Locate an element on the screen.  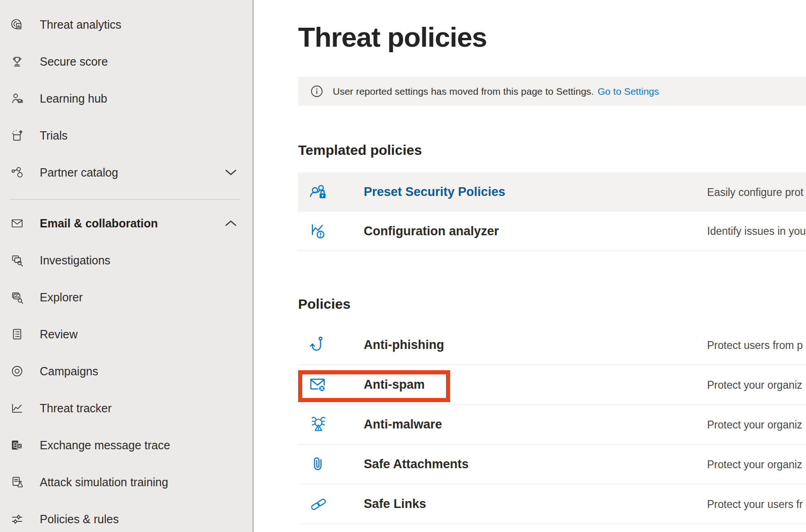
banner-message: User reported settings has moved from th… is located at coordinates (463, 92).